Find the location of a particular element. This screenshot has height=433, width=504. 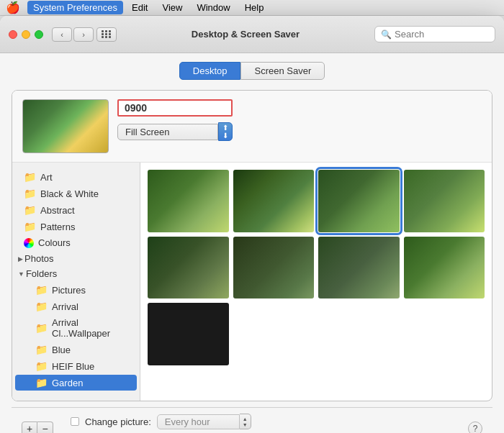

apple-menu: 🍎 is located at coordinates (13, 7).